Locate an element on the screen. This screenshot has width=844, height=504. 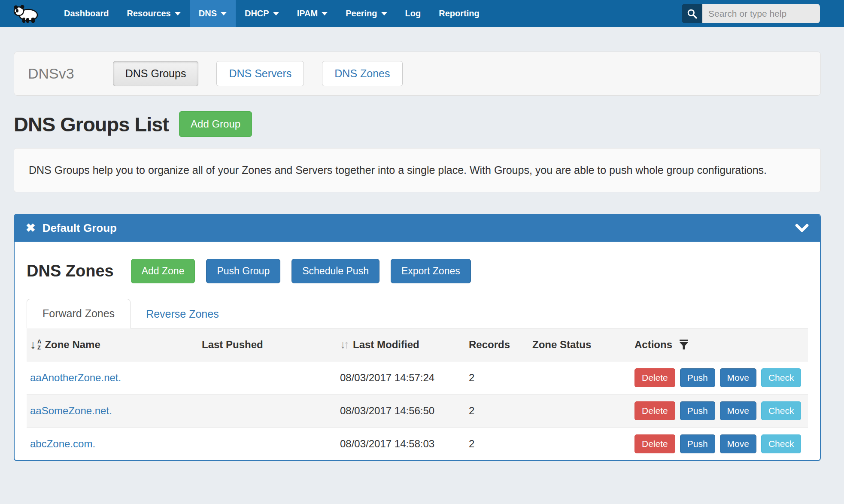
nav-item-log: Log is located at coordinates (413, 14).